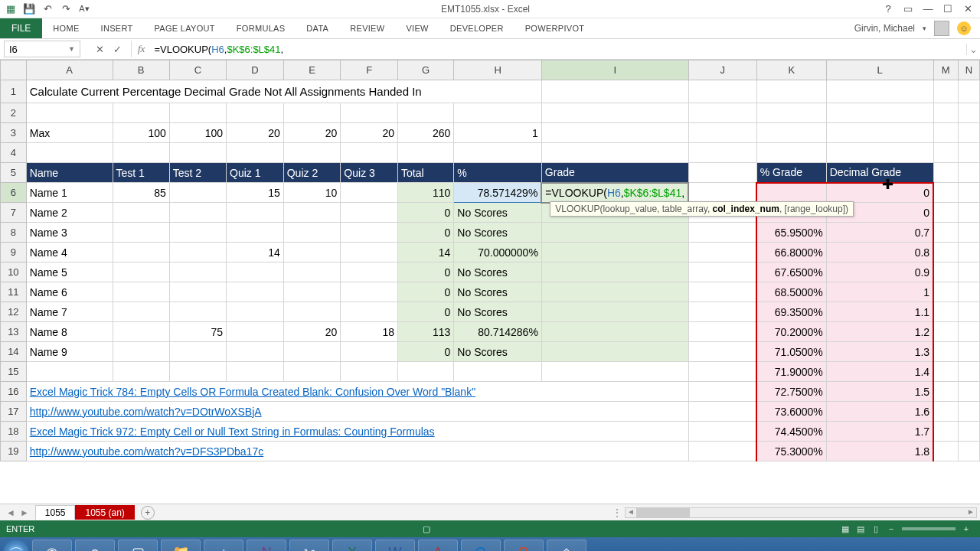 This screenshot has height=551, width=980. What do you see at coordinates (861, 530) in the screenshot?
I see `page-layout-view-icon: ▤` at bounding box center [861, 530].